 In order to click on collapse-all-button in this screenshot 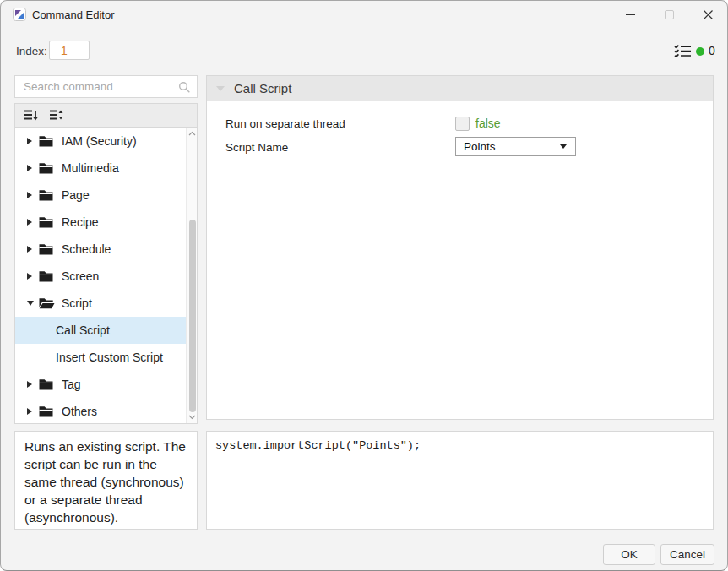, I will do `click(31, 116)`.